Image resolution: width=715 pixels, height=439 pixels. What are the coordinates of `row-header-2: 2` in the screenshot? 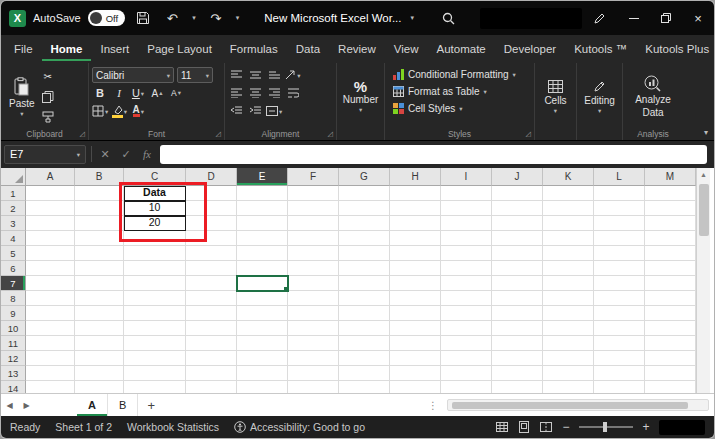 It's located at (14, 208).